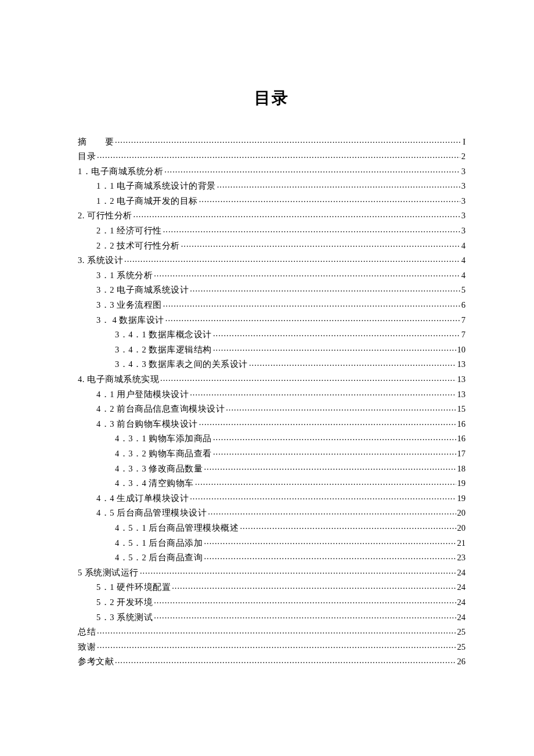 The image size is (534, 756). What do you see at coordinates (105, 216) in the screenshot?
I see `toc-entry-label: 2. 可行性分析` at bounding box center [105, 216].